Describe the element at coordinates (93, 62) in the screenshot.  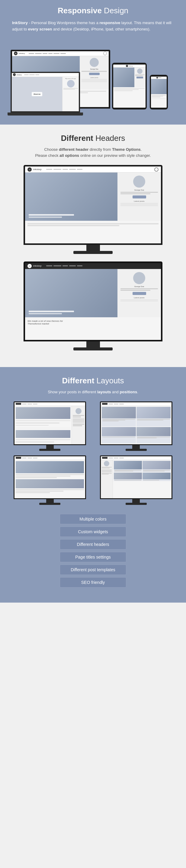
I see `section-responsive: Responsive Design InkStory - Personal Bl…` at that location.